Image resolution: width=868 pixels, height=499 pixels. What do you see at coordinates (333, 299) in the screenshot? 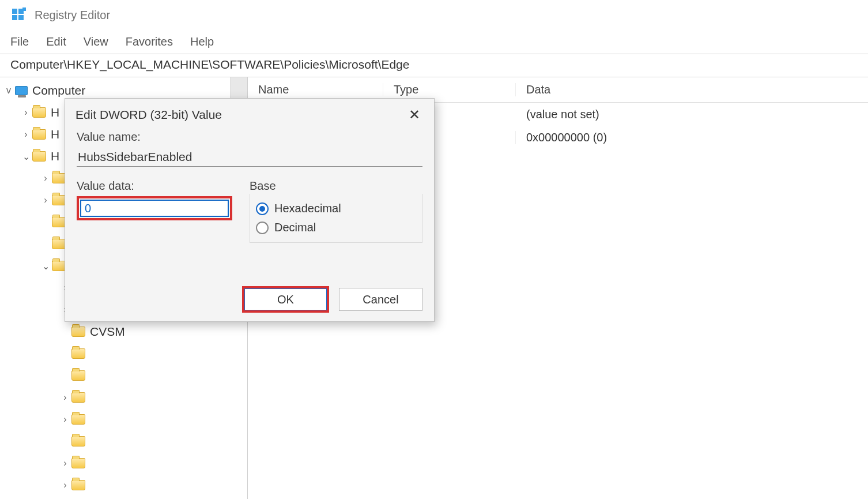
I see `dialog-buttons: OK Cancel` at bounding box center [333, 299].